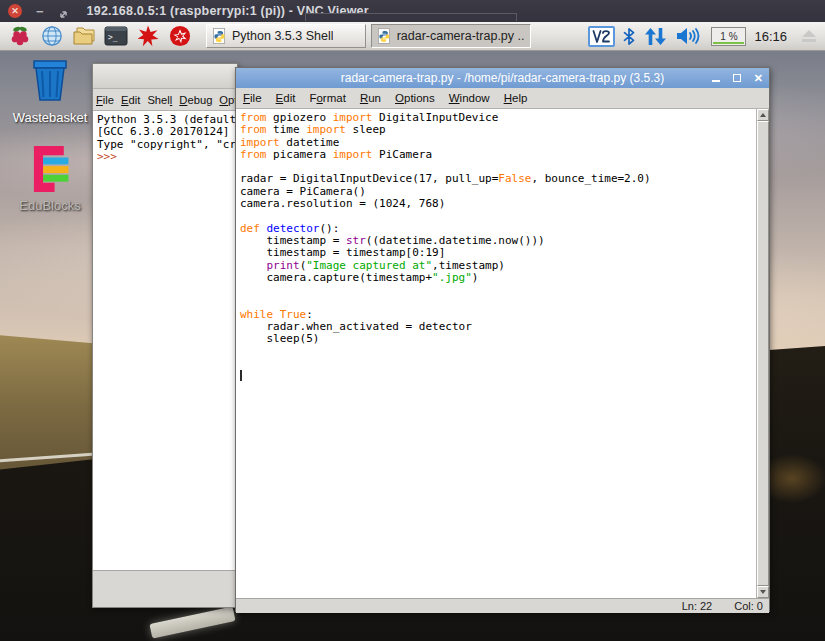 The width and height of the screenshot is (825, 641). Describe the element at coordinates (196, 100) in the screenshot. I see `menu-debug: Debug` at that location.